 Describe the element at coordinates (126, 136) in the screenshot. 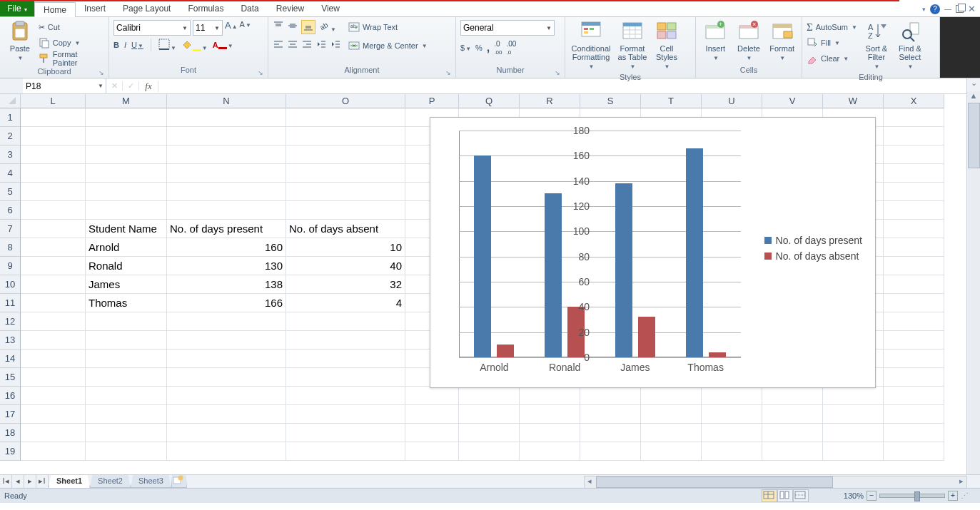

I see `cell-M2` at that location.